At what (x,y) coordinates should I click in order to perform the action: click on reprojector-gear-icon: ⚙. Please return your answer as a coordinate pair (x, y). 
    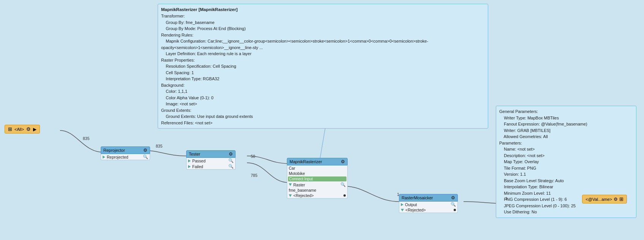
    Looking at the image, I should click on (145, 150).